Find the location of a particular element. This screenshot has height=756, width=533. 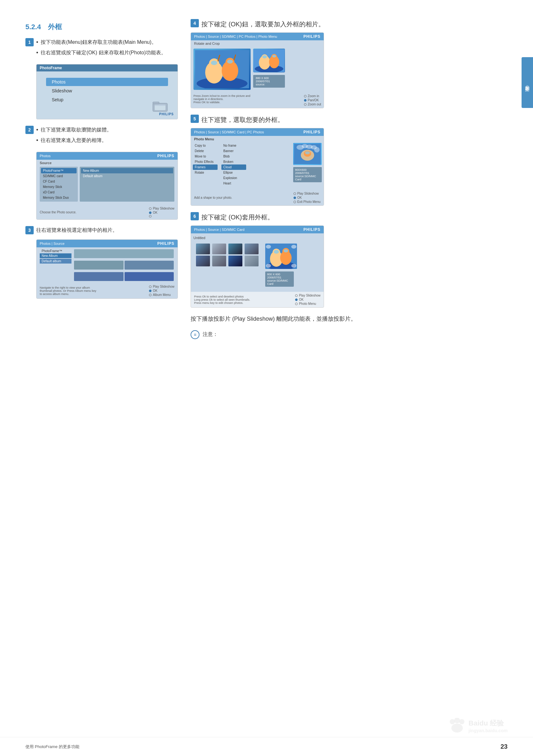

pm-effects: Photo Effects is located at coordinates (205, 162).